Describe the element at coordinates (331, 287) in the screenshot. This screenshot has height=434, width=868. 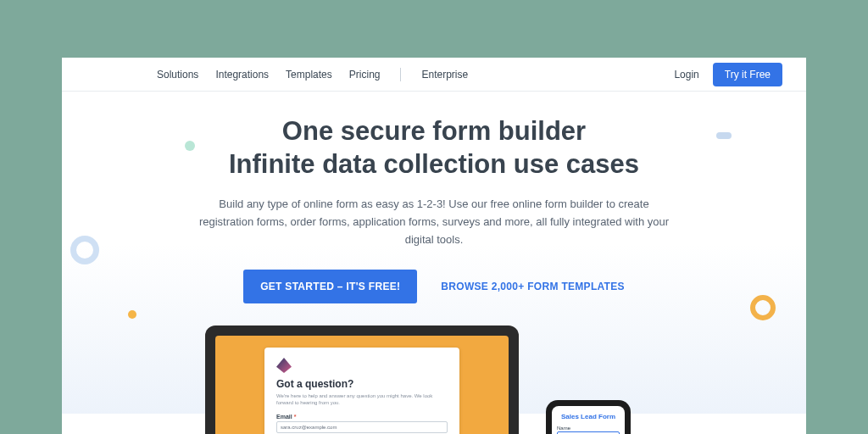
I see `get-started-button: GET STARTED – IT'S FREE!` at that location.